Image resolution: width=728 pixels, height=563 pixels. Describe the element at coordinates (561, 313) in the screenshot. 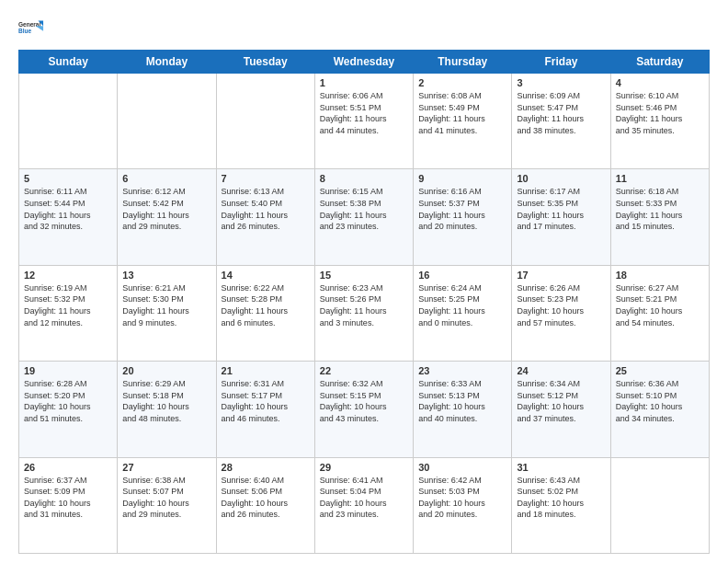

I see `calendar-cell: 17Sunrise: 6:26 AM Sunset: 5:23 PM Dayli…` at that location.